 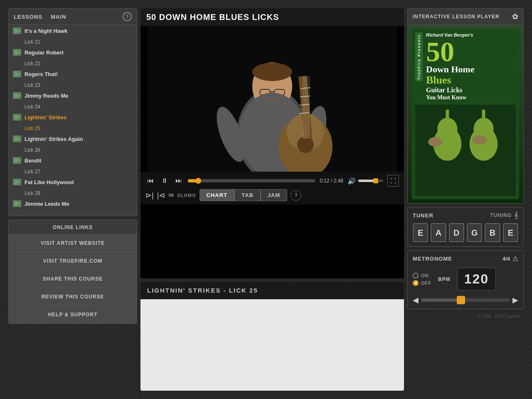 What do you see at coordinates (419, 57) in the screenshot?
I see `truefire-presents-label: TrueFire Presents` at bounding box center [419, 57].